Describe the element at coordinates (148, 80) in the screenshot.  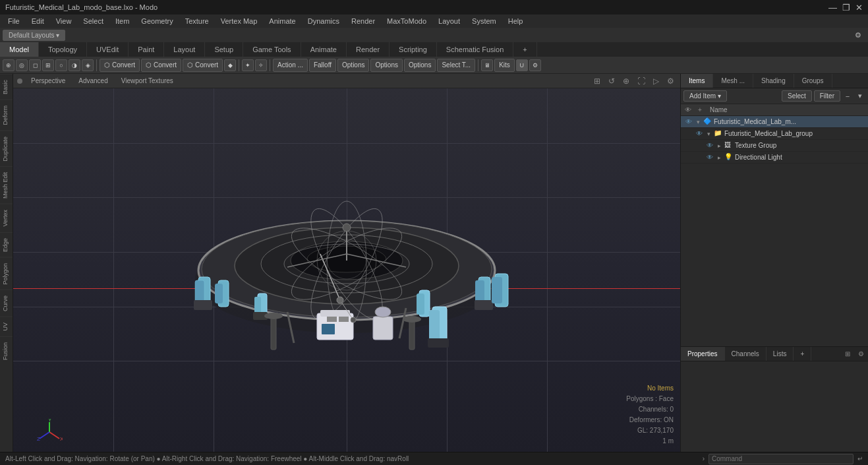
I see `viewport-textures-btn: Viewport Textures` at that location.